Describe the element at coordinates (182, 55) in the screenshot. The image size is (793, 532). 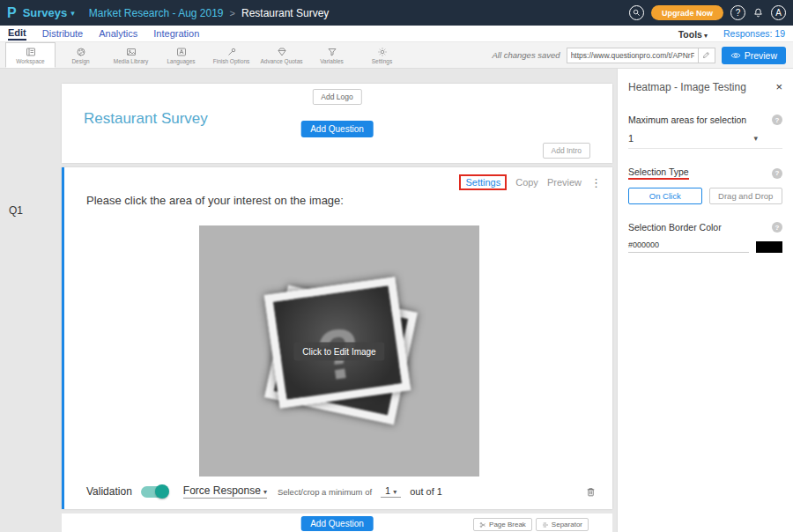
I see `toolbar-item-languages: Languages` at that location.